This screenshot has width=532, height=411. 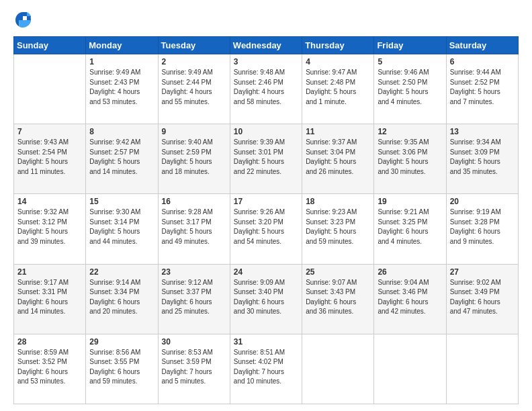 I want to click on day-cell: 24Sunrise: 9:09 AM Sunset: 3:40 PM Dayli…, so click(x=266, y=299).